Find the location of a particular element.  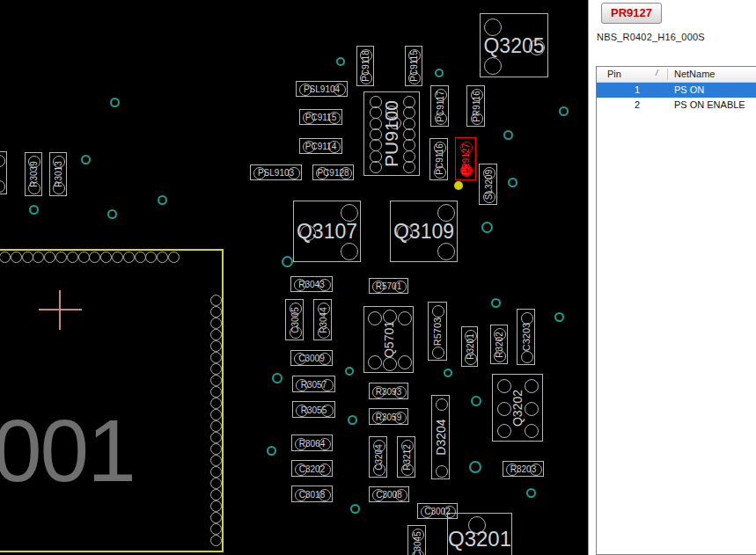

component-q3201: Q3201 is located at coordinates (480, 534).